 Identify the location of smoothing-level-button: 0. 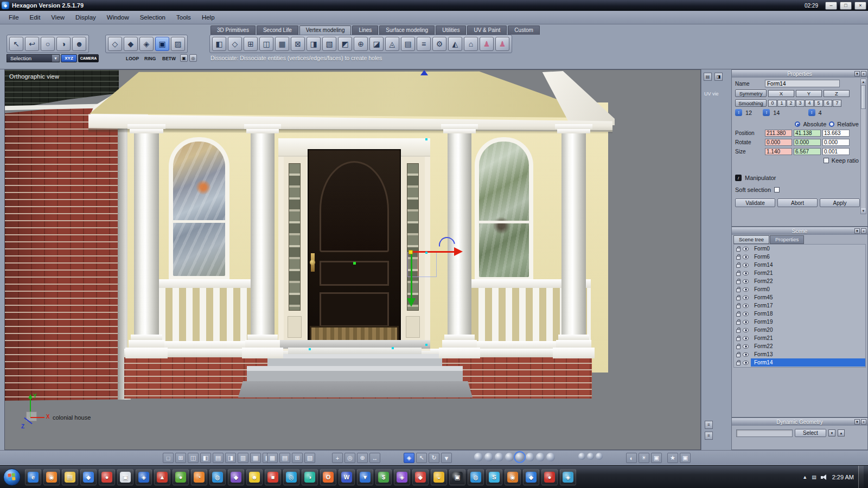
(773, 103).